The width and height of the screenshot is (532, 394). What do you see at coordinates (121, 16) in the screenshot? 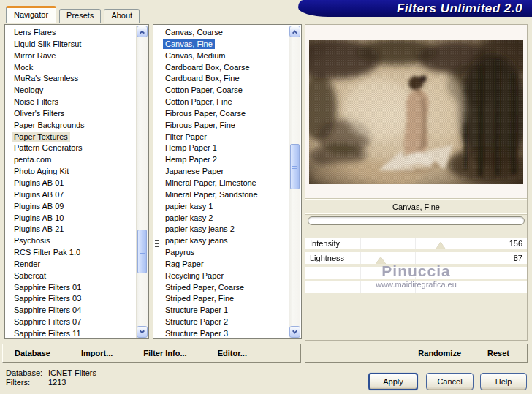
I see `tab-about: About` at bounding box center [121, 16].